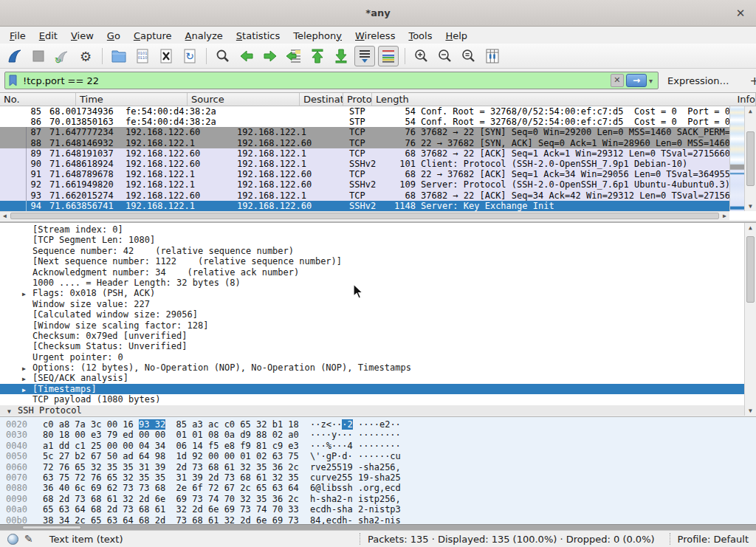  What do you see at coordinates (153, 35) in the screenshot?
I see `menu-item: Capture` at bounding box center [153, 35].